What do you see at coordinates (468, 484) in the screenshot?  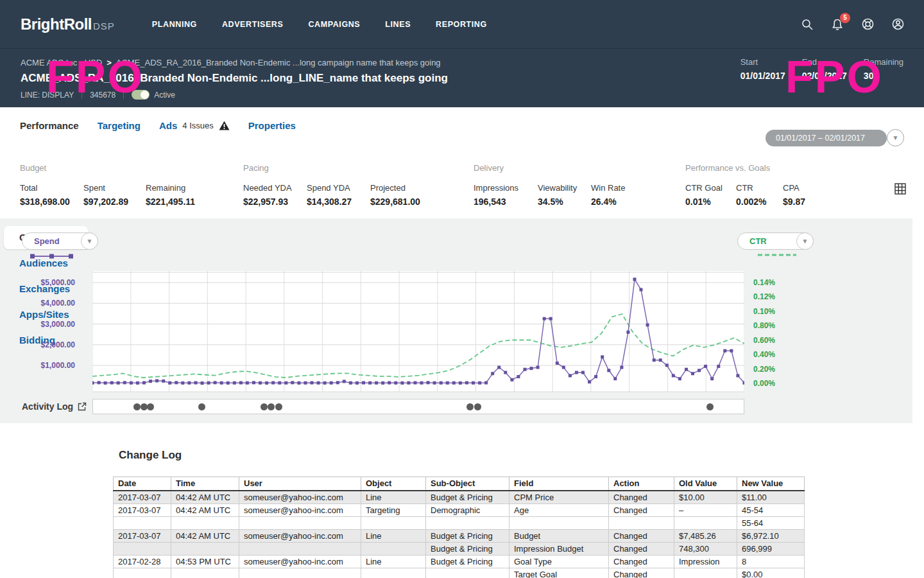 I see `col-header-sub-object: Sub-Object` at bounding box center [468, 484].